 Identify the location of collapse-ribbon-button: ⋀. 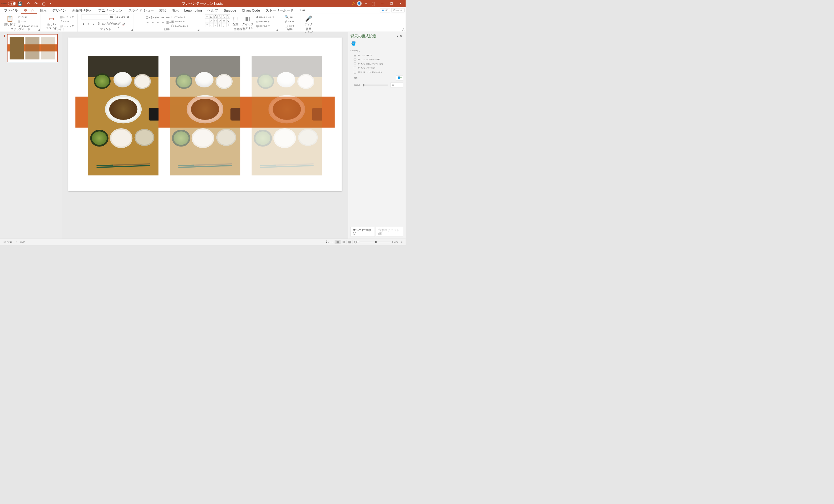
(403, 30).